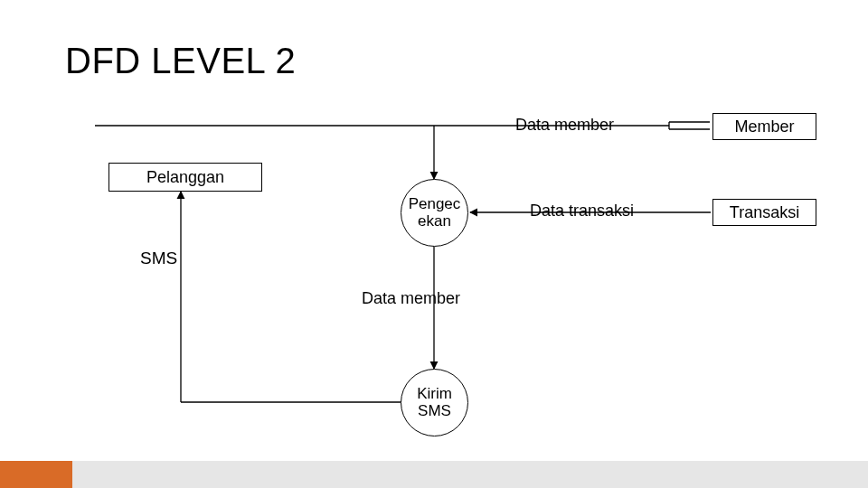 The image size is (868, 488). What do you see at coordinates (582, 211) in the screenshot?
I see `flow-data-transaksi: Data transaksi` at bounding box center [582, 211].